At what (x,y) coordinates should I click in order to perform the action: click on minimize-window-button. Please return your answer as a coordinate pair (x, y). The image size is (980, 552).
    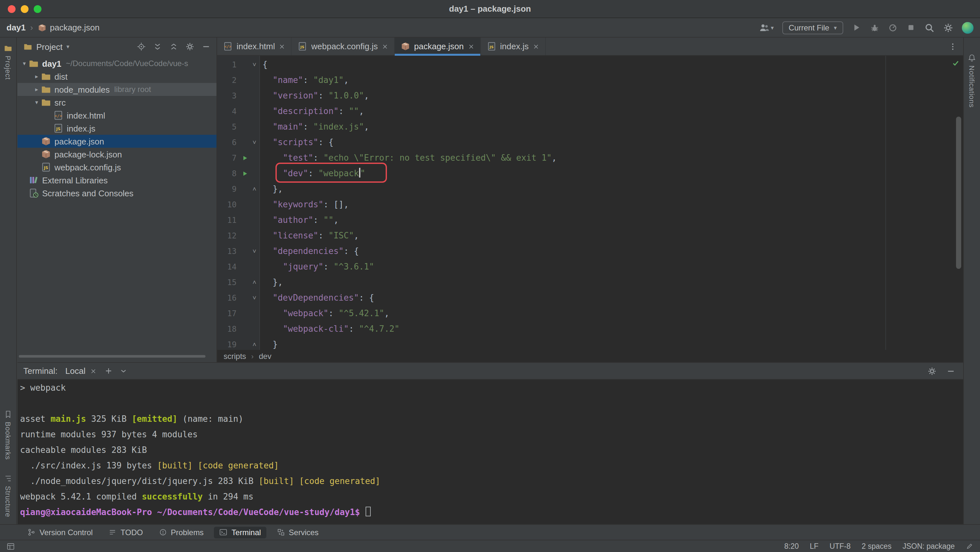
    Looking at the image, I should click on (25, 9).